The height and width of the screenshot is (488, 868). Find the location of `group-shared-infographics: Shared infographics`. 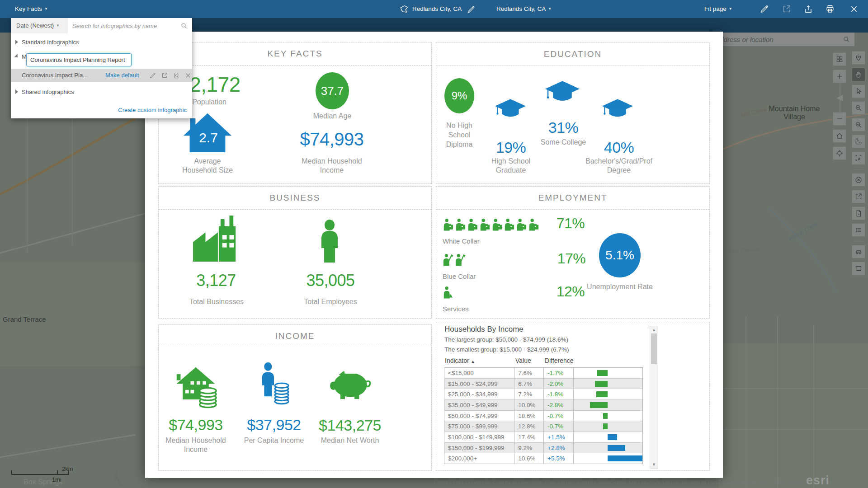

group-shared-infographics: Shared infographics is located at coordinates (101, 92).